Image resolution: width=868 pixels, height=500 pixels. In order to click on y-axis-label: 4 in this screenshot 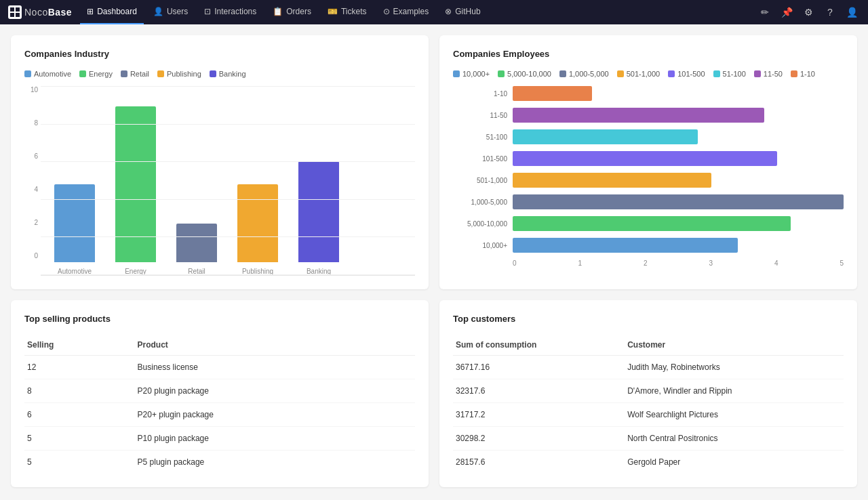, I will do `click(31, 190)`.